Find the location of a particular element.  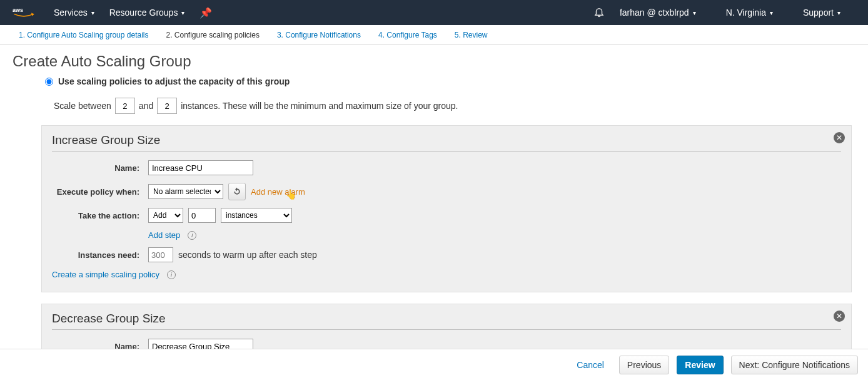

global-header: aws Services ▾ Resource Groups ▾ 📌 farha… is located at coordinates (434, 13).